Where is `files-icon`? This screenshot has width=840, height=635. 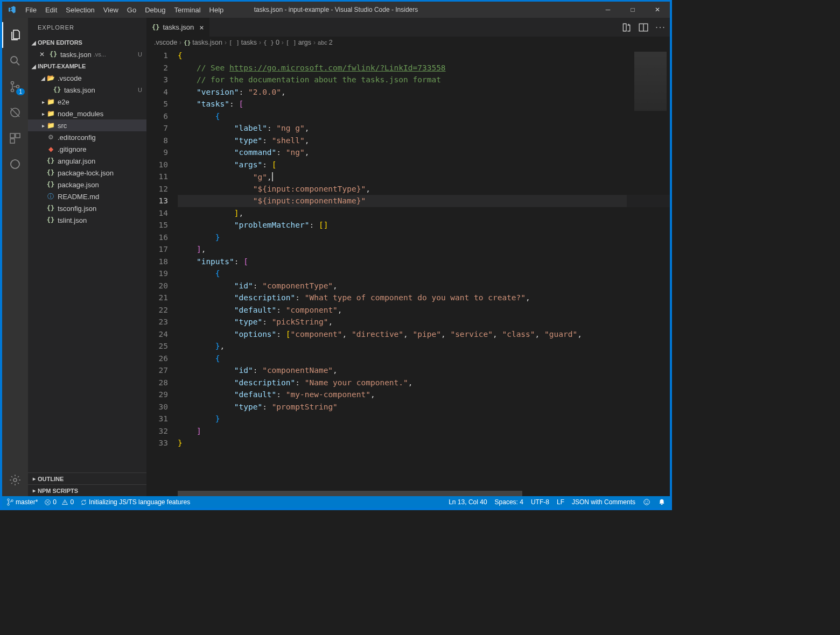 files-icon is located at coordinates (16, 35).